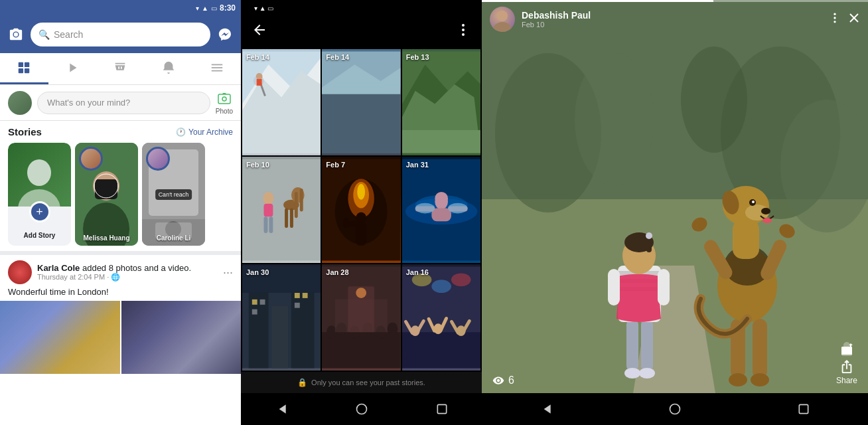 The image size is (868, 425). Describe the element at coordinates (259, 32) in the screenshot. I see `archive-back-button` at that location.